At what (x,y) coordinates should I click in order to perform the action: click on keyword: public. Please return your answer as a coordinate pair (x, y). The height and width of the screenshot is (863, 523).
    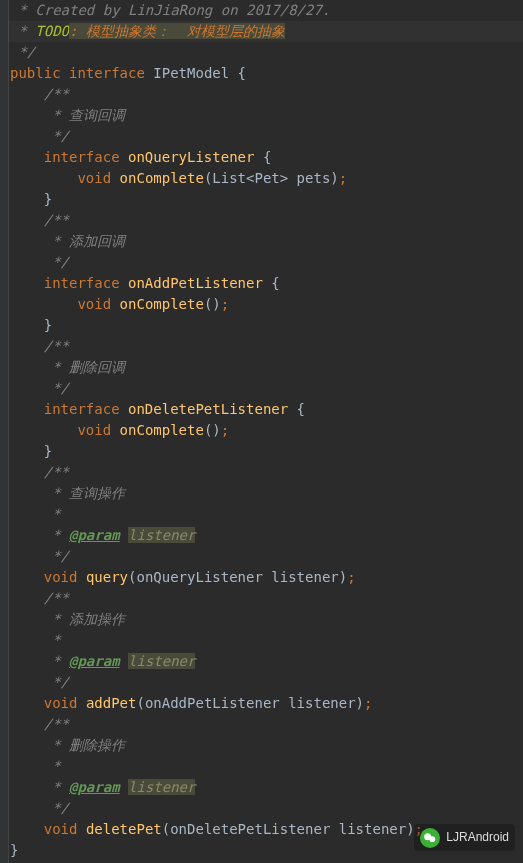
    Looking at the image, I should click on (36, 73).